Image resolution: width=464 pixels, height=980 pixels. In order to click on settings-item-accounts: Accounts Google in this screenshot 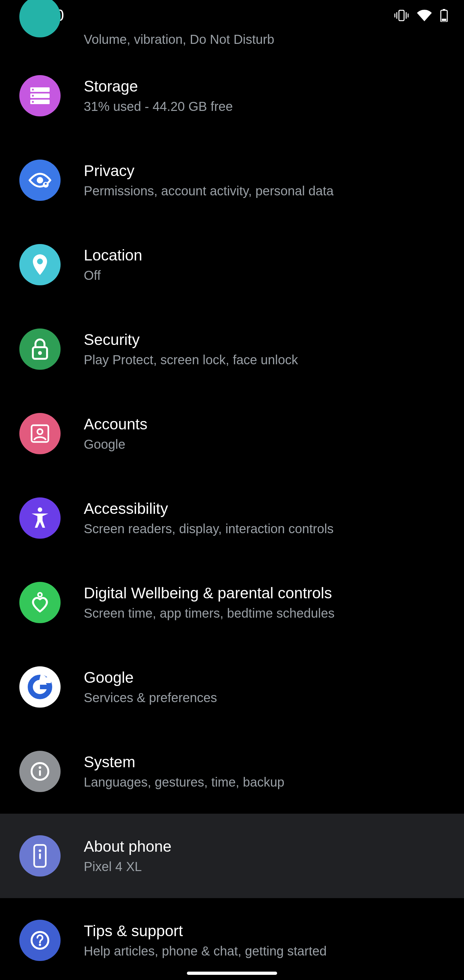, I will do `click(232, 434)`.